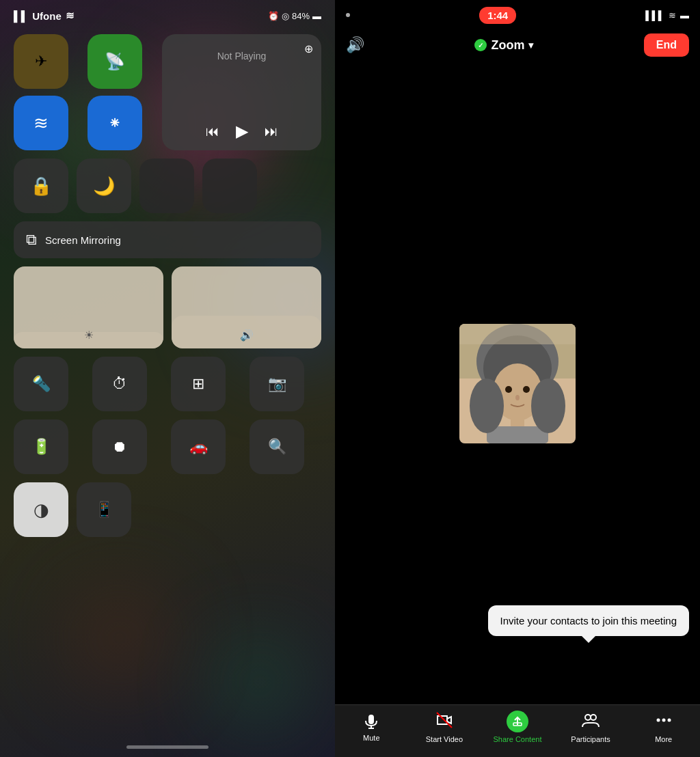 The width and height of the screenshot is (700, 757). I want to click on carrier-info: ▌▌ Ufone ≋, so click(44, 16).